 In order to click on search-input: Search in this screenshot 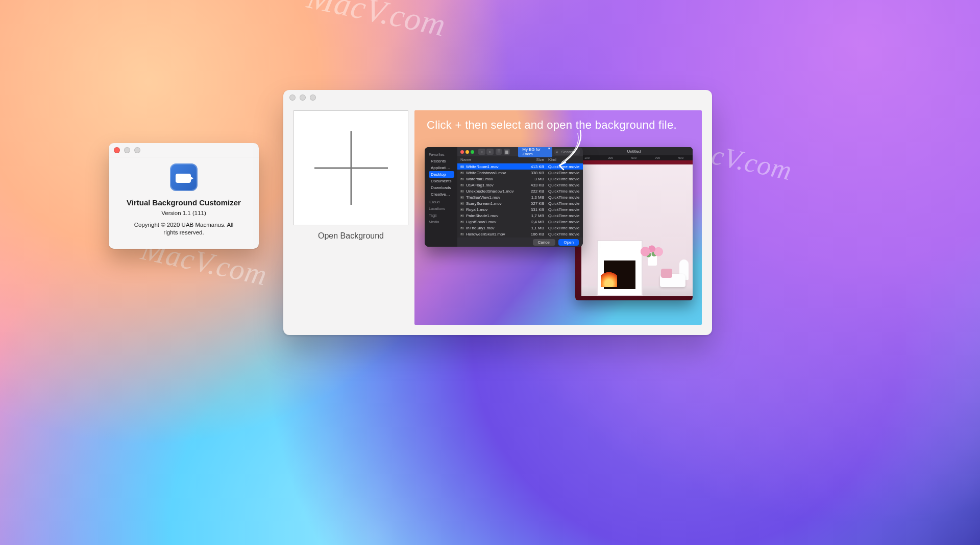, I will do `click(567, 152)`.